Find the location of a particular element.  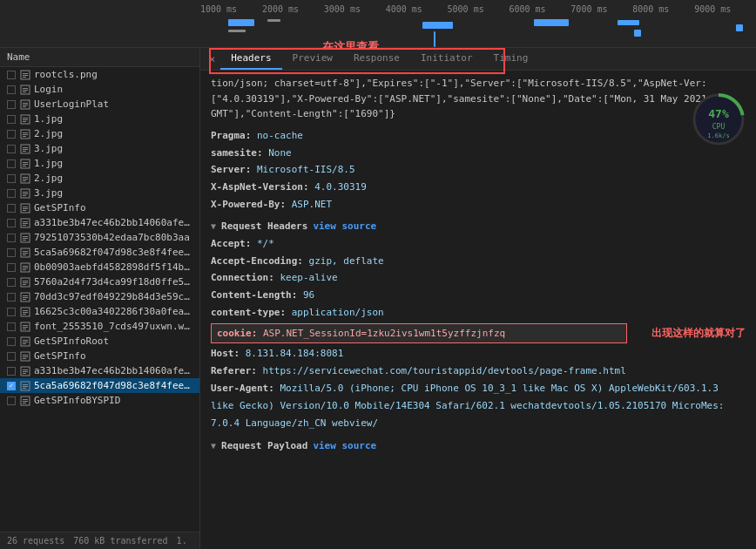

sidebar-item-17: font_2553510_7cds497uxwn.woff.. is located at coordinates (99, 326).